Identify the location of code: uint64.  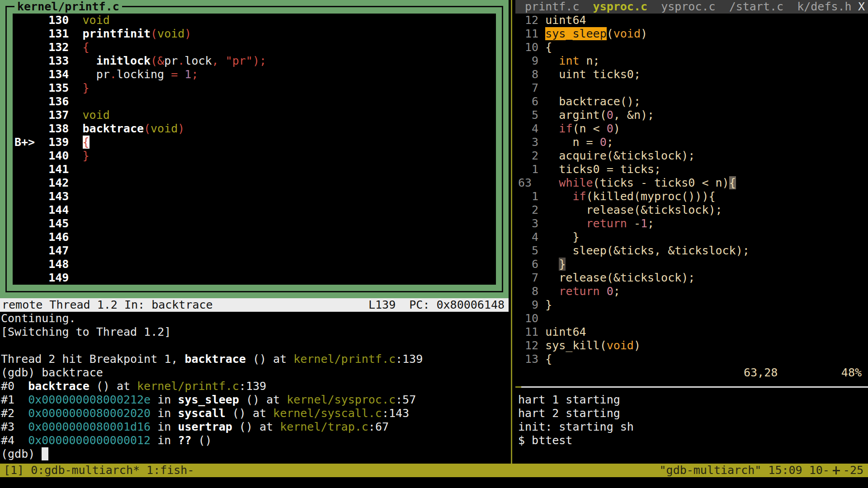
(566, 20).